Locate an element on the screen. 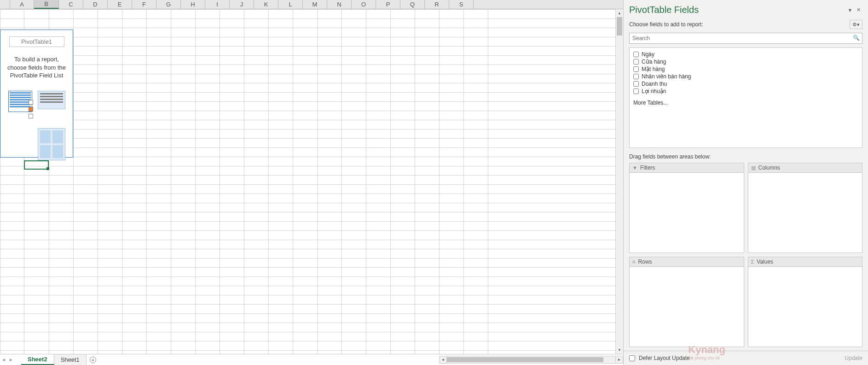  col-J: J is located at coordinates (242, 5).